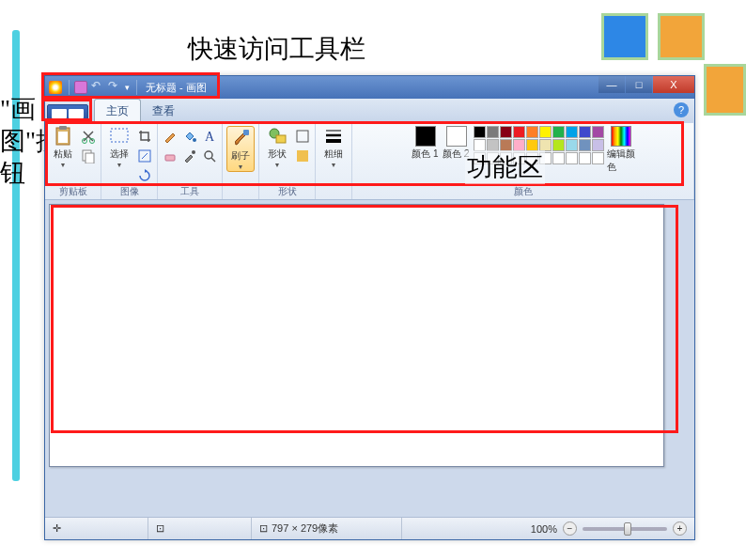 The width and height of the screenshot is (746, 560). I want to click on annotation-paint-button: "画图"按钮, so click(19, 141).